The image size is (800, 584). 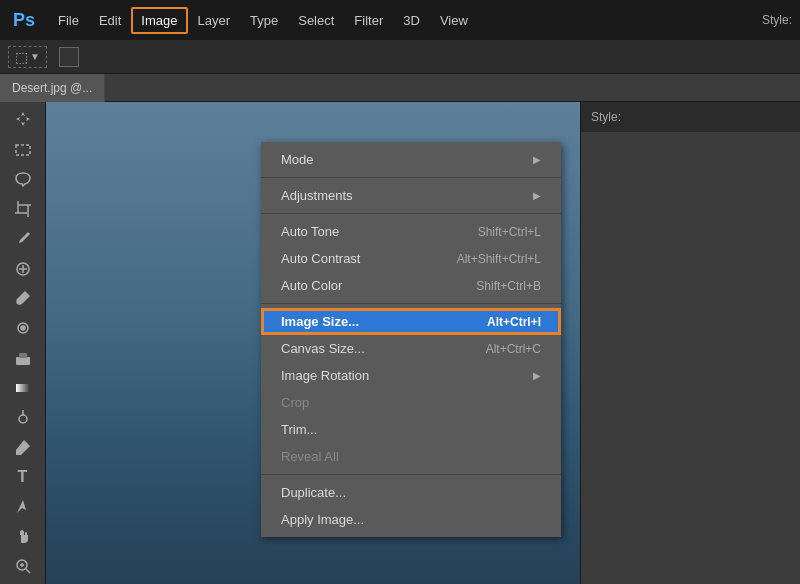 What do you see at coordinates (24, 20) in the screenshot?
I see `ps-logo-text: Ps` at bounding box center [24, 20].